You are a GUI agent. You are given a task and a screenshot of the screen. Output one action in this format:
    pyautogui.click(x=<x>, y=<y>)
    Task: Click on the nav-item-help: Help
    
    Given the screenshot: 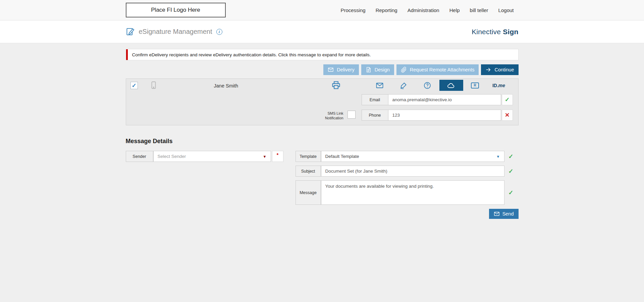 What is the action you would take?
    pyautogui.click(x=455, y=10)
    